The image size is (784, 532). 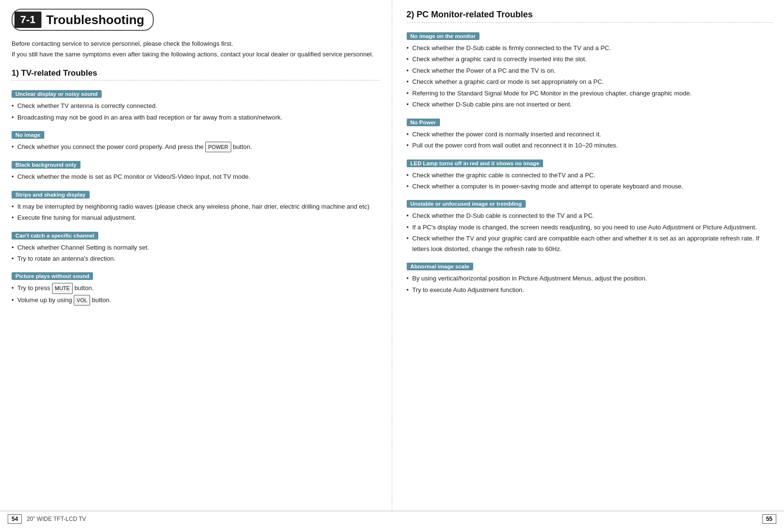 What do you see at coordinates (28, 135) in the screenshot?
I see `badge-no-image: No image` at bounding box center [28, 135].